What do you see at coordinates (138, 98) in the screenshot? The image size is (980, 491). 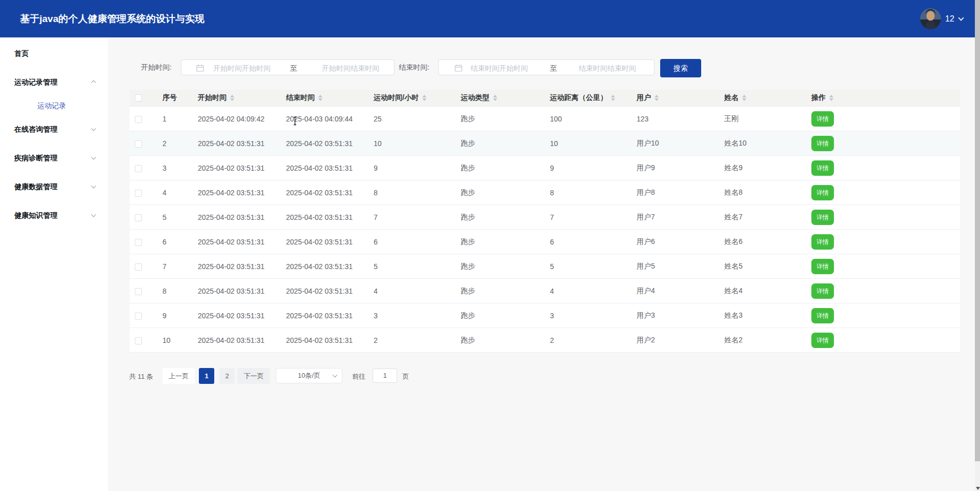 I see `select-all-checkbox` at bounding box center [138, 98].